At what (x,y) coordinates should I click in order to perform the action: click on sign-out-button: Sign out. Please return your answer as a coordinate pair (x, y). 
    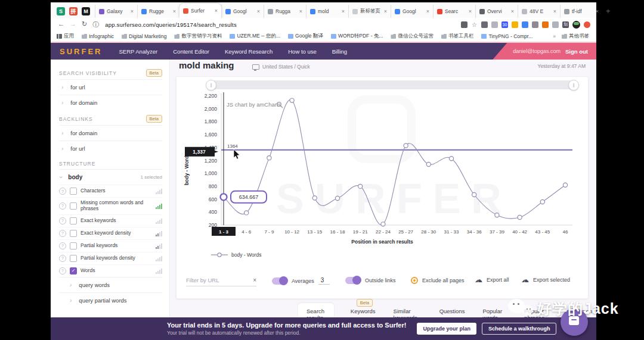
    Looking at the image, I should click on (577, 51).